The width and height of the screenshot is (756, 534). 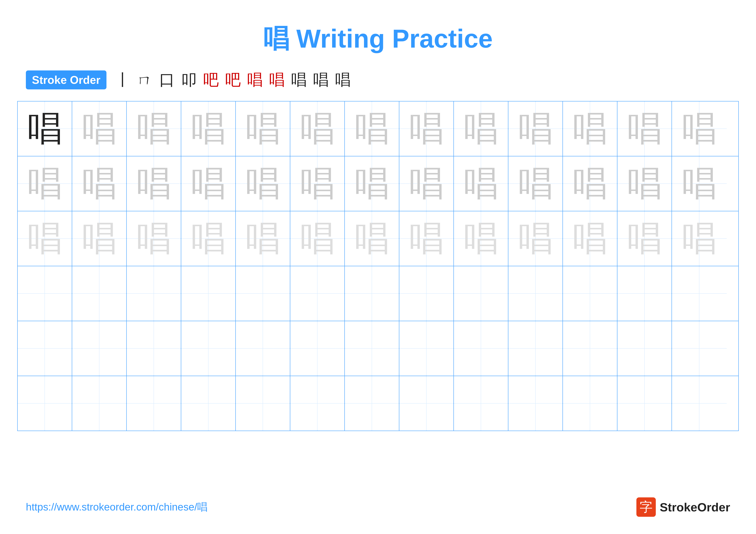 I want to click on grid-cell-1-0: 唱, so click(x=45, y=184).